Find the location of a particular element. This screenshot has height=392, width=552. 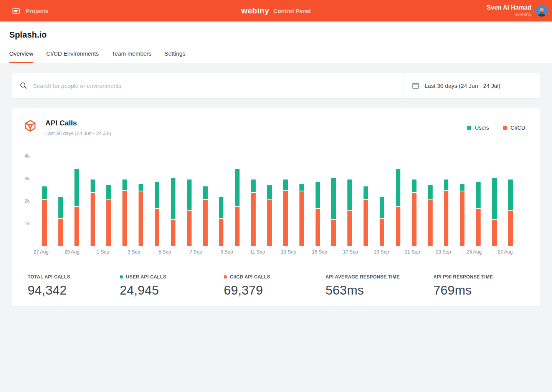

y-axis-label: 2k is located at coordinates (27, 201).